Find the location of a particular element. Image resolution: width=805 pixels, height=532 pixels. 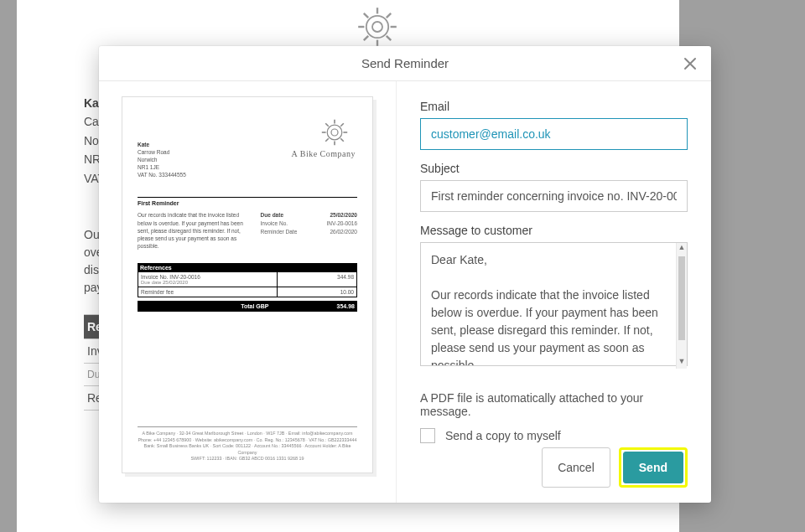

send-button: Send is located at coordinates (653, 467).